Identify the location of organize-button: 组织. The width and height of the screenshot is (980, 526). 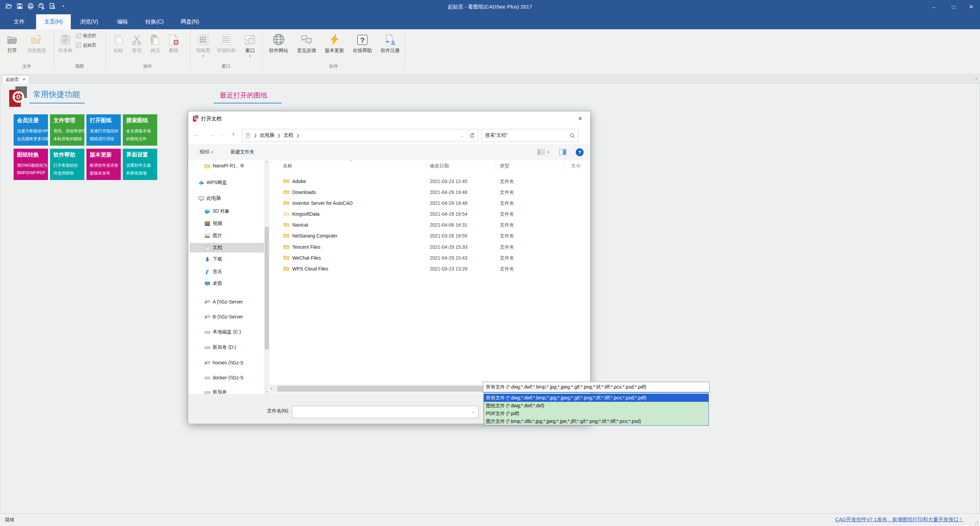
(205, 152).